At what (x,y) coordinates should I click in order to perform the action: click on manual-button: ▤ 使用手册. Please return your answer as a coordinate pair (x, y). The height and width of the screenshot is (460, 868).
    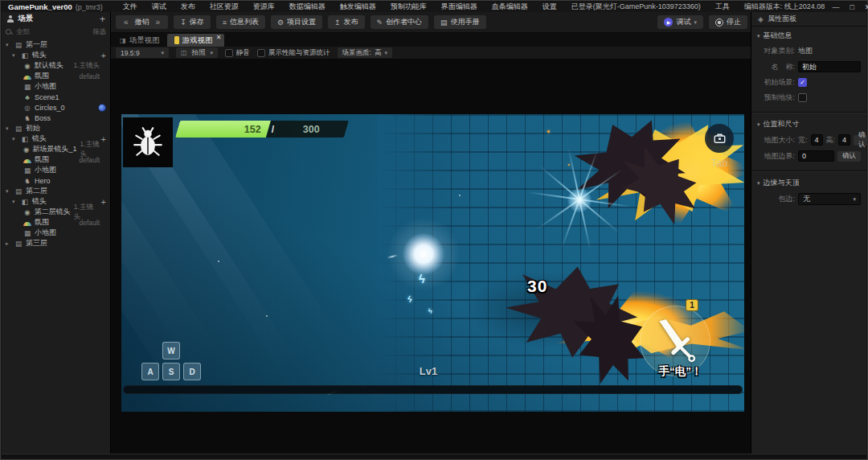
    Looking at the image, I should click on (460, 23).